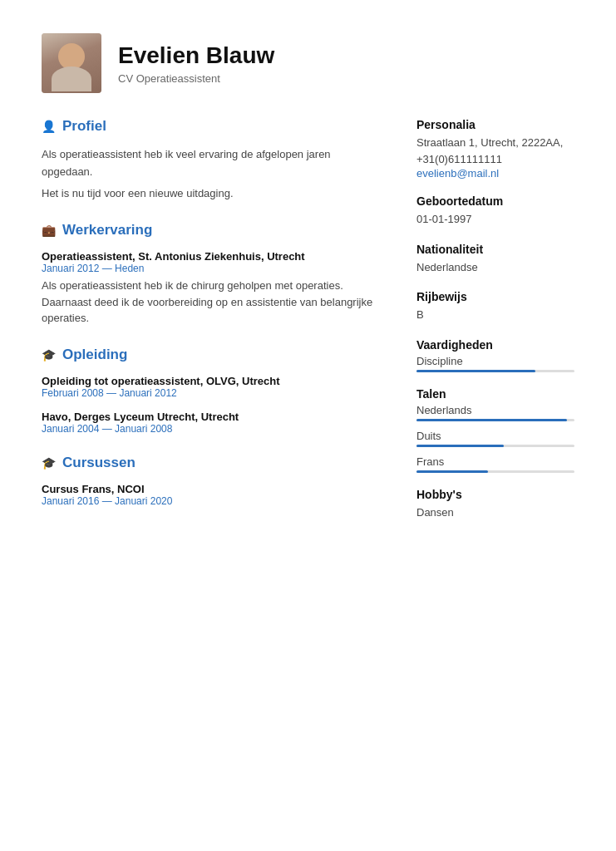  What do you see at coordinates (461, 445) in the screenshot?
I see `skill-duits-bar-fill` at bounding box center [461, 445].